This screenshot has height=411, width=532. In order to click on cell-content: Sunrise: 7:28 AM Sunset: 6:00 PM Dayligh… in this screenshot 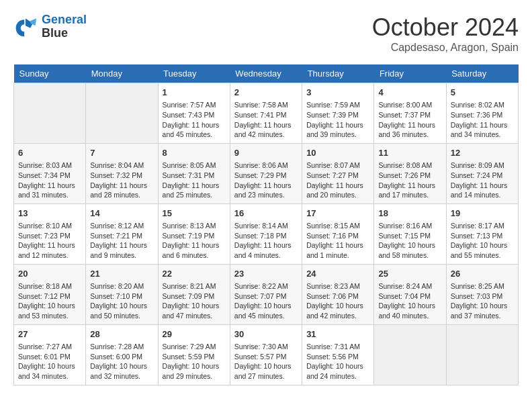, I will do `click(122, 361)`.